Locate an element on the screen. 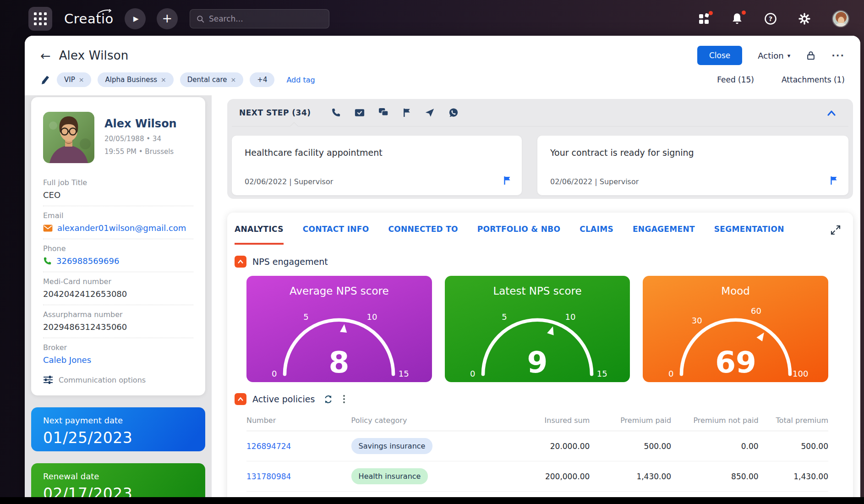 This screenshot has width=864, height=504. tab-segmentation: SEGMENTATION is located at coordinates (749, 235).